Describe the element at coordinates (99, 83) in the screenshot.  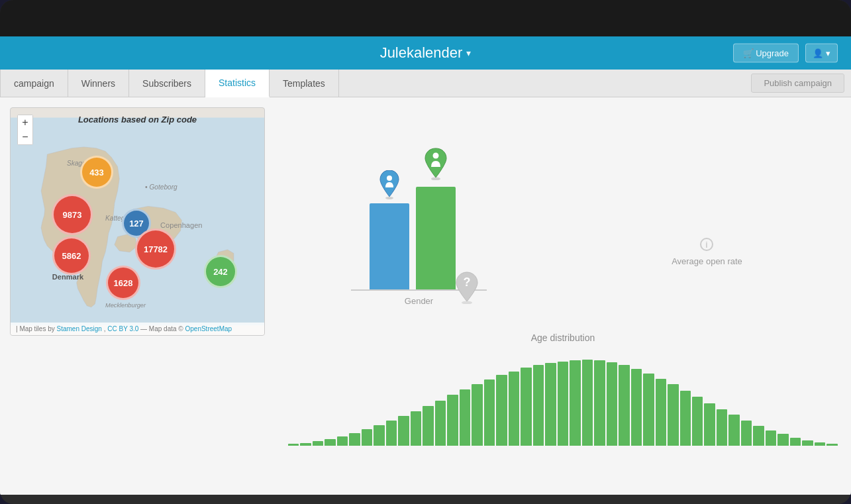
I see `tab-winners: Winners` at that location.